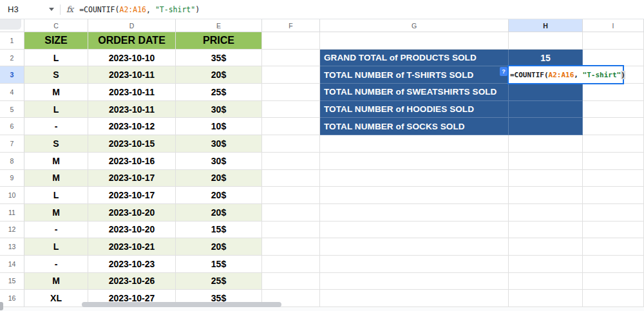 This screenshot has width=644, height=311. What do you see at coordinates (219, 212) in the screenshot?
I see `cell-E11: 20$` at bounding box center [219, 212].